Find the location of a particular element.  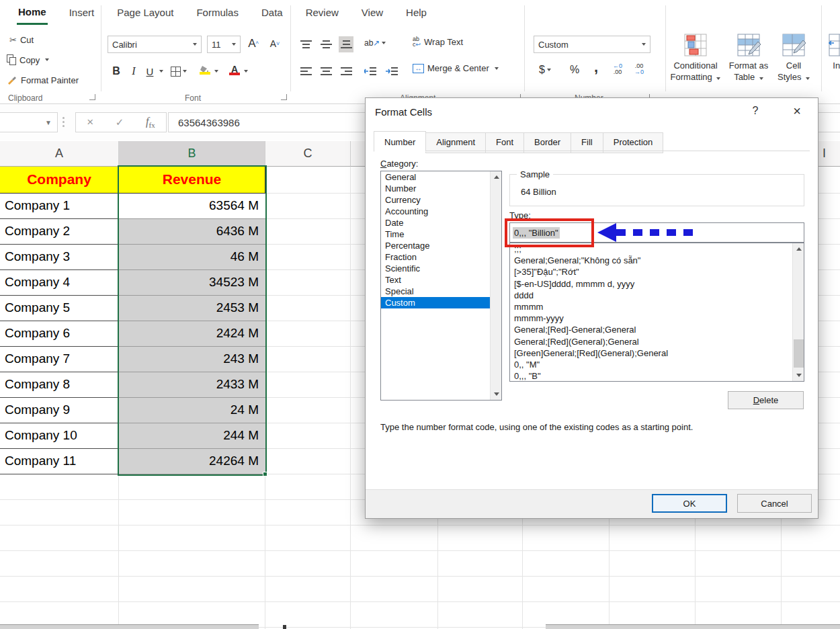

cancel-button: Cancel is located at coordinates (774, 503).